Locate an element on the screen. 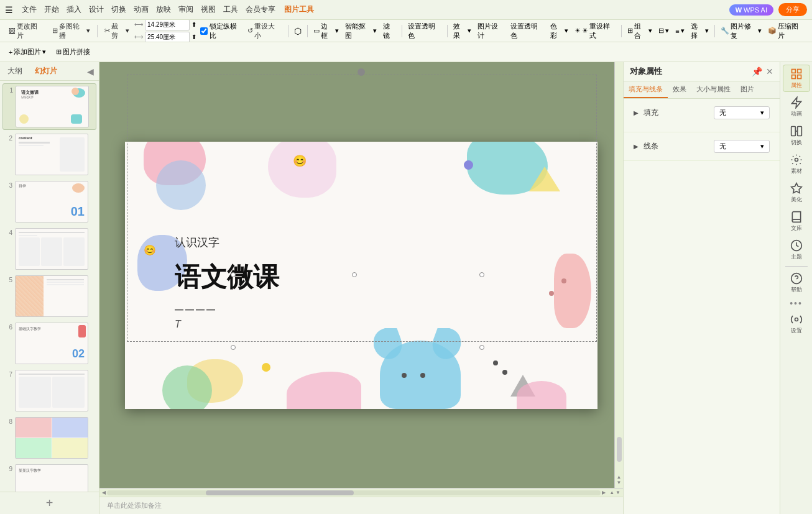  fill-select: 无 ▾ is located at coordinates (742, 113).